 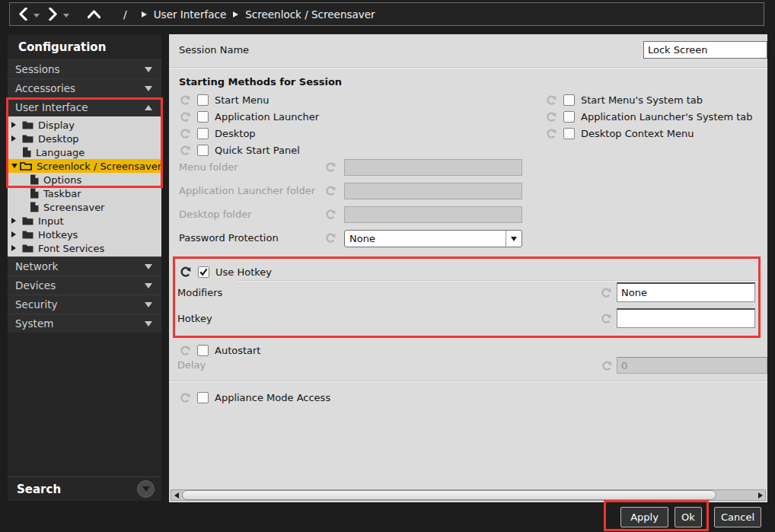 What do you see at coordinates (62, 193) in the screenshot?
I see `tree-item-label: Taskbar` at bounding box center [62, 193].